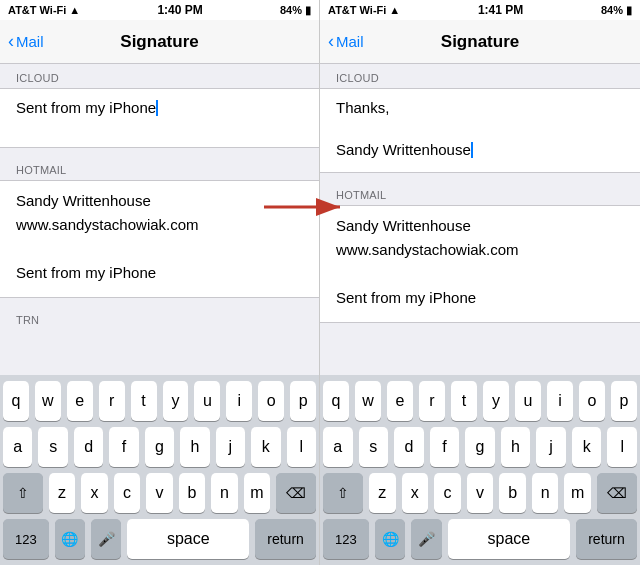 The image size is (640, 565). Describe the element at coordinates (432, 401) in the screenshot. I see `right-key-r: r` at that location.